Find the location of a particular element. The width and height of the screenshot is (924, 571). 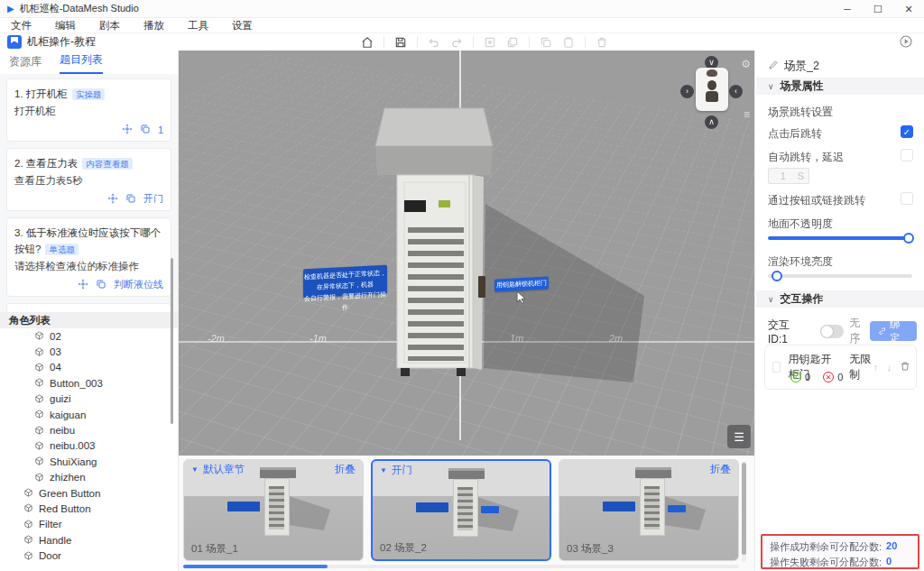

ground-opacity-slider is located at coordinates (840, 238).